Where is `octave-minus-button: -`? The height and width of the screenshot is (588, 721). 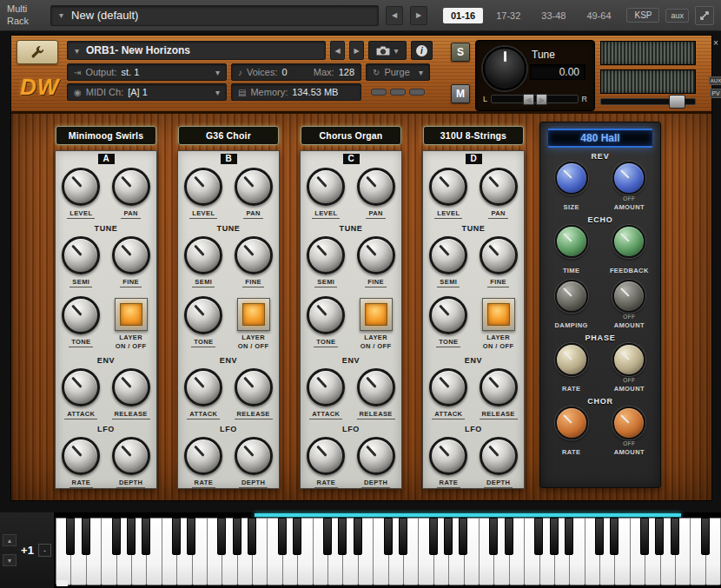
octave-minus-button: - is located at coordinates (45, 551).